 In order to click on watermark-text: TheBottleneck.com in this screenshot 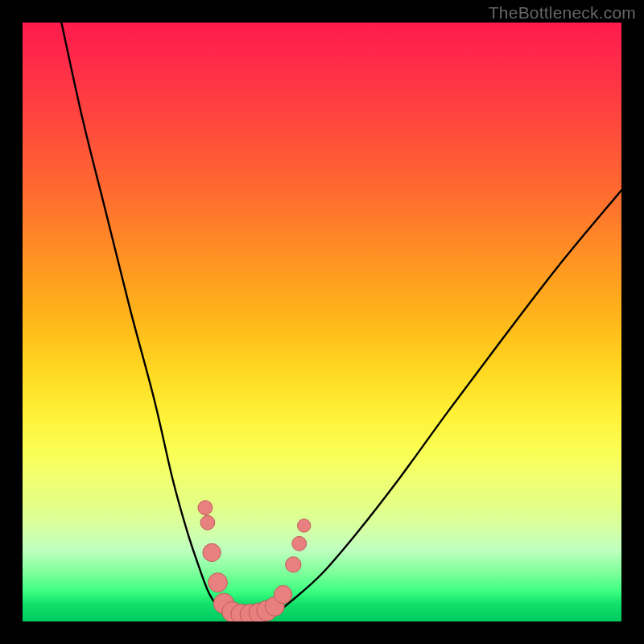, I will do `click(562, 13)`.